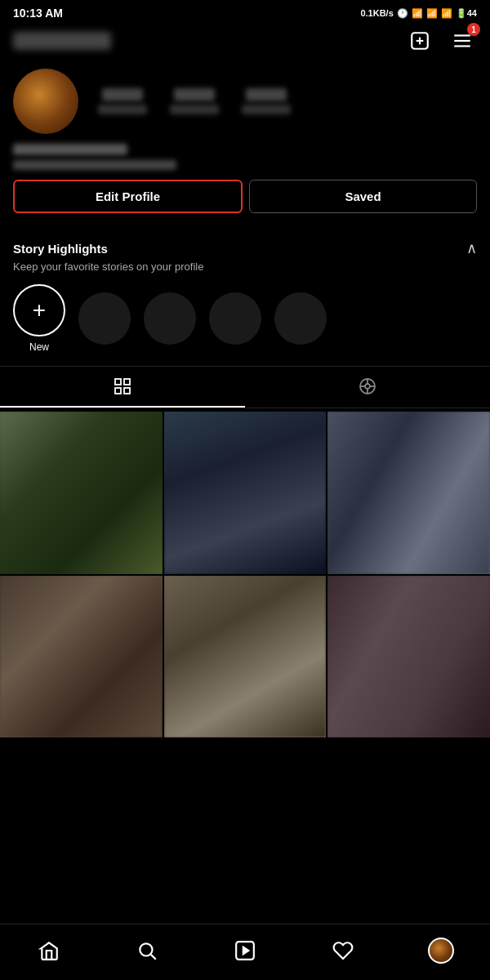  What do you see at coordinates (39, 347) in the screenshot?
I see `new-highlight-label: New` at bounding box center [39, 347].